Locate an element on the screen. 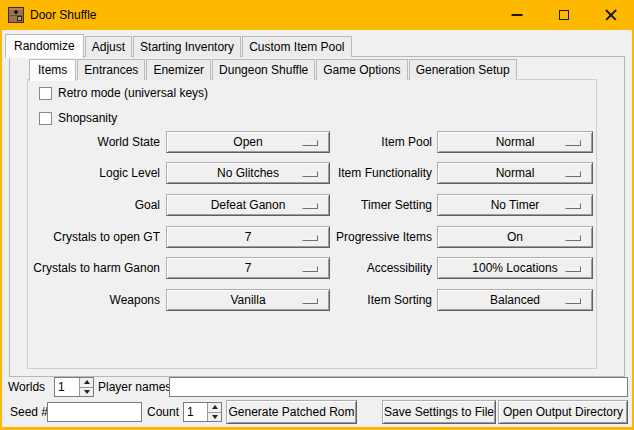  world-state-value: Open is located at coordinates (248, 142).